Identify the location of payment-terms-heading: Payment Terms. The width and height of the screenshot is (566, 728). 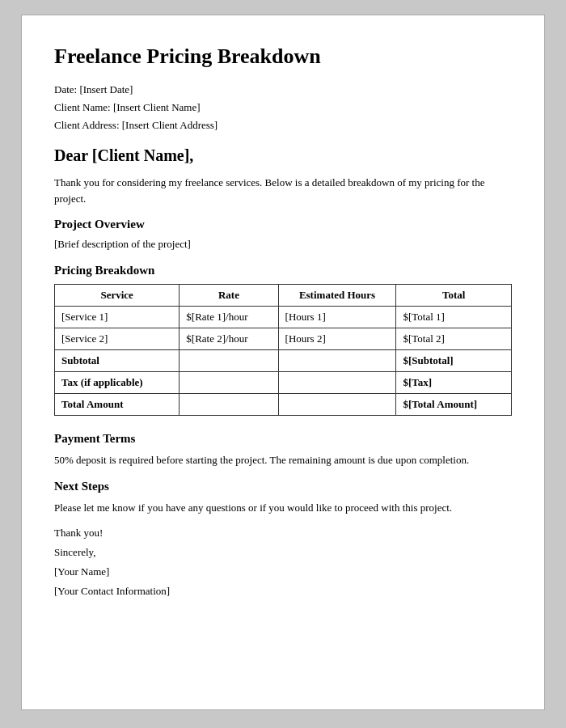
(283, 438).